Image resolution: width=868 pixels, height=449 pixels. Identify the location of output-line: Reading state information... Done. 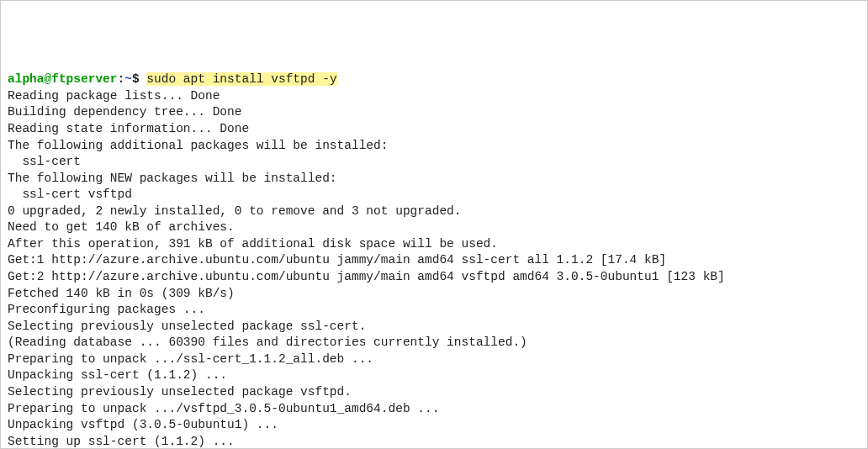
(434, 129).